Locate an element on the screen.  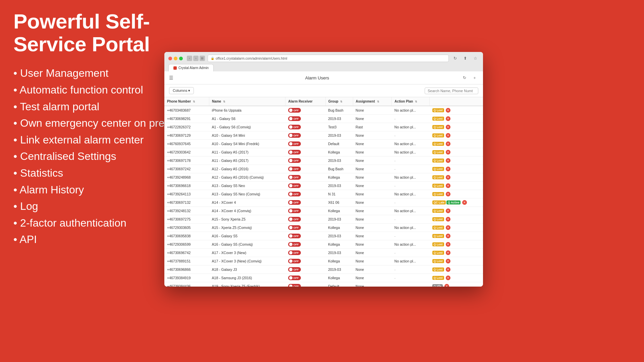
table-row: +46739384436 A19 - Sony Xperia Z5 (Fredr… is located at coordinates (324, 285).